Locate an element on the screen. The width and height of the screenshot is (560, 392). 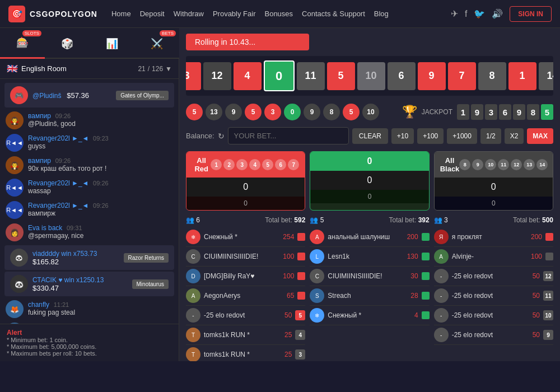
roulette-cell-9: 7 is located at coordinates (462, 76).